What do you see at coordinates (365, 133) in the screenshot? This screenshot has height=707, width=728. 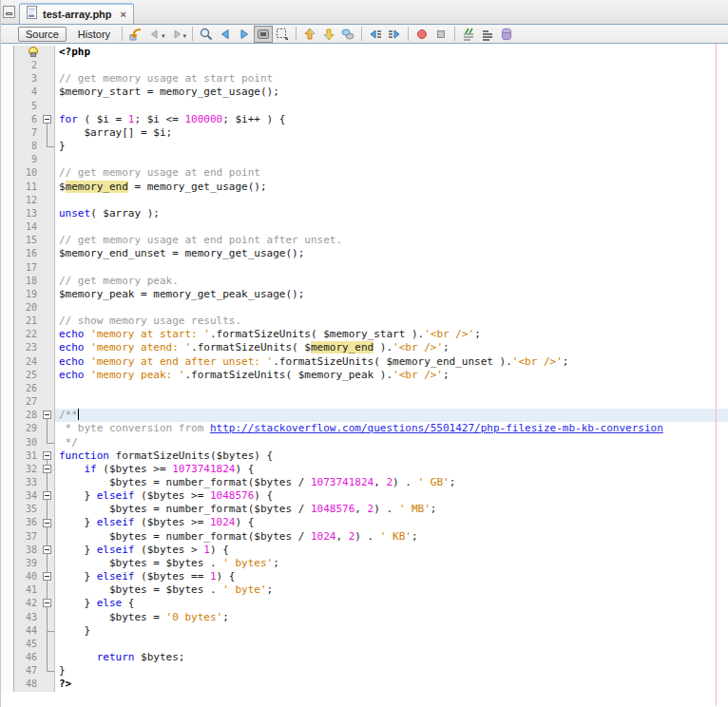 I see `code-line: 7 $array[] = $i;` at bounding box center [365, 133].